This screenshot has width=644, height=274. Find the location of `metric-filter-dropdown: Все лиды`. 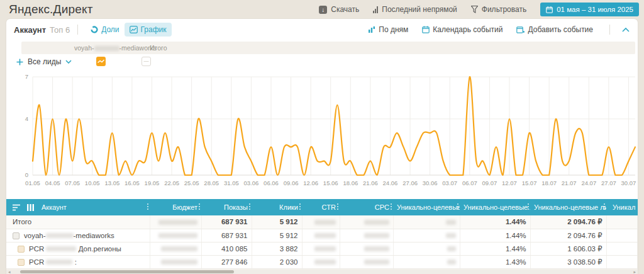

metric-filter-dropdown: Все лиды is located at coordinates (44, 62).